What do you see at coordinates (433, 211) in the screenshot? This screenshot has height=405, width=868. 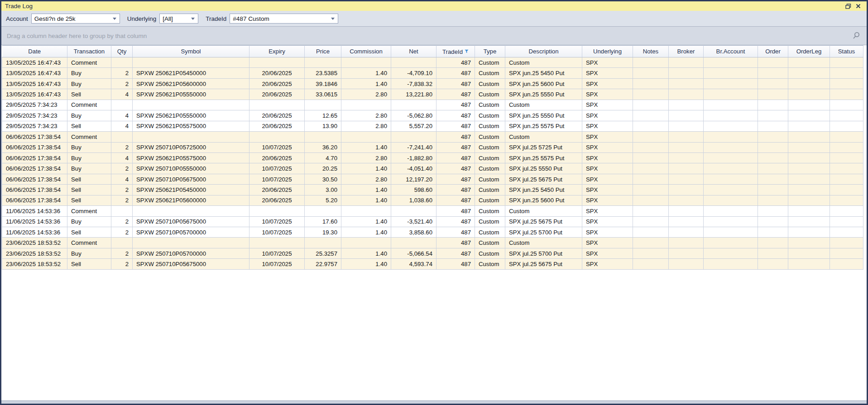 I see `table-row: 11/06/2025 14:53:36Comment487CustomCusto…` at bounding box center [433, 211].